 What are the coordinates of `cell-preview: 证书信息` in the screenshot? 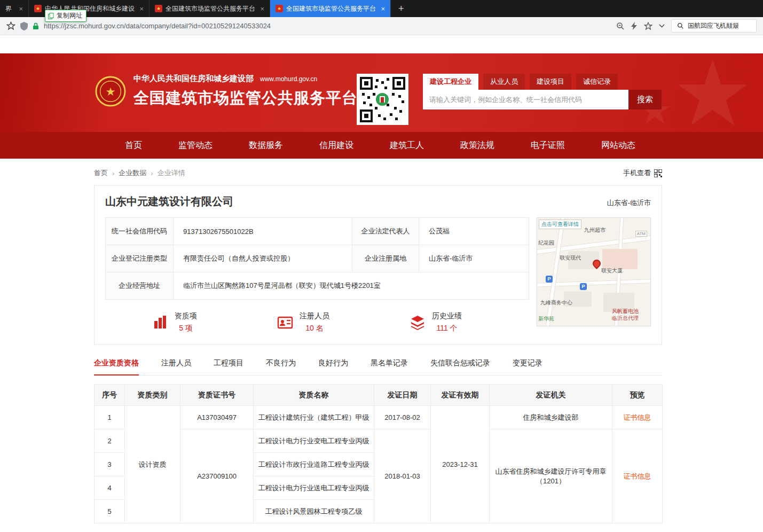 It's located at (638, 476).